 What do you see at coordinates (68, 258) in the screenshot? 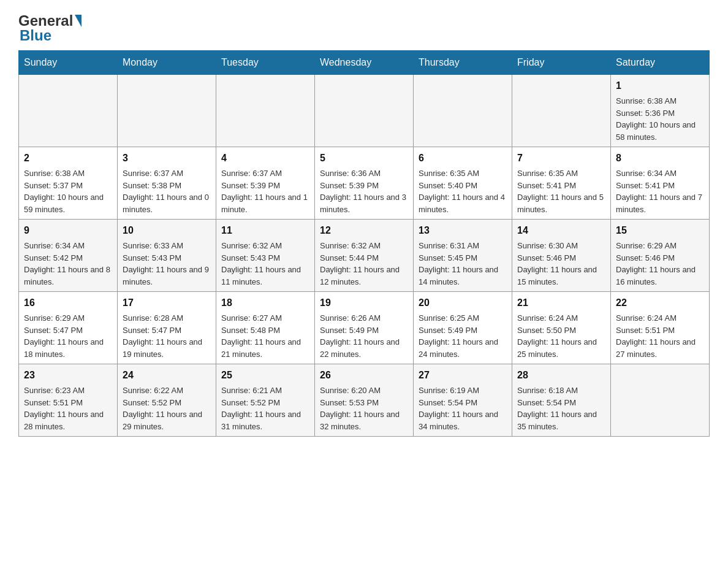
I see `day-detail-text: Sunset: 5:42 PM` at bounding box center [68, 258].